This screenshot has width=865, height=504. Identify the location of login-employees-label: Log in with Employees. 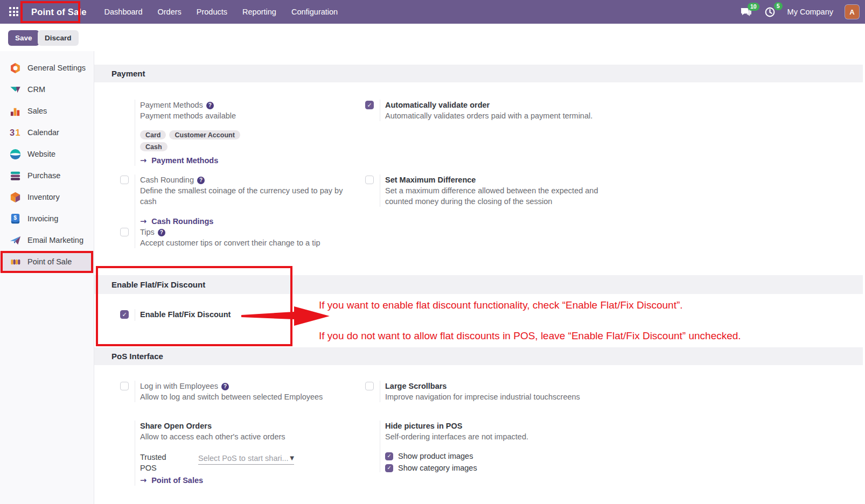
(179, 386).